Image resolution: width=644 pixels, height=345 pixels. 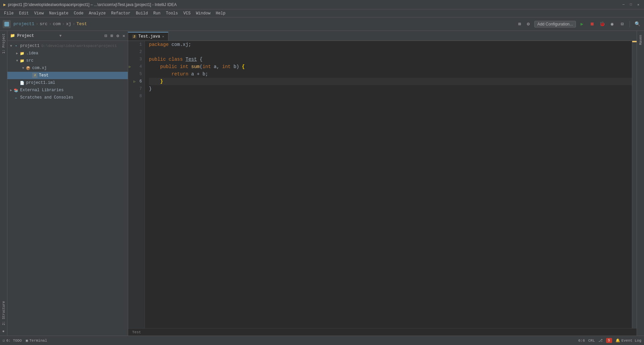 I want to click on menu-vcs: VCS, so click(x=187, y=13).